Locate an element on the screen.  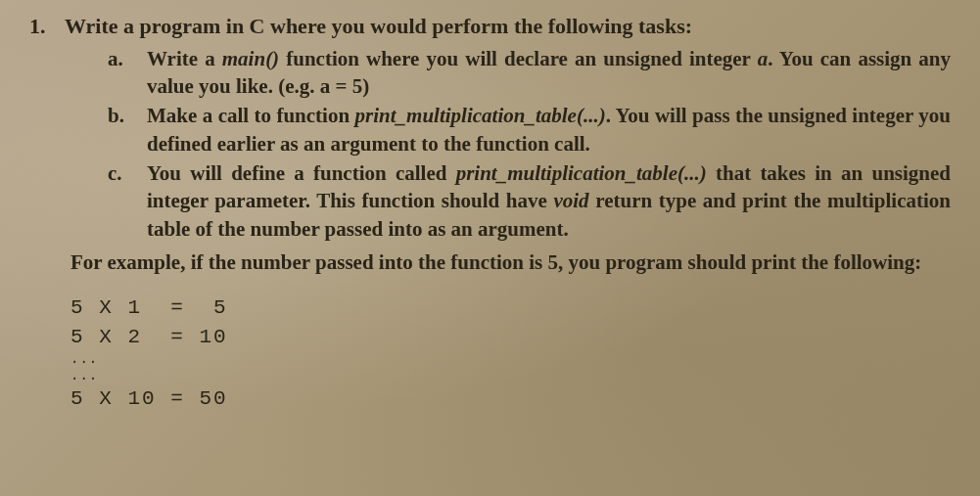
output-line: 5 X 10 = 50 is located at coordinates (511, 399).